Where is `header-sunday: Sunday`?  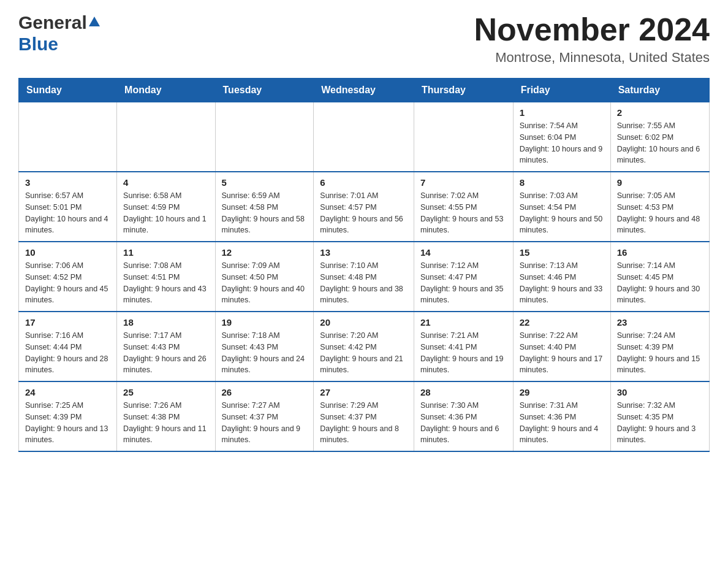
header-sunday: Sunday is located at coordinates (68, 91).